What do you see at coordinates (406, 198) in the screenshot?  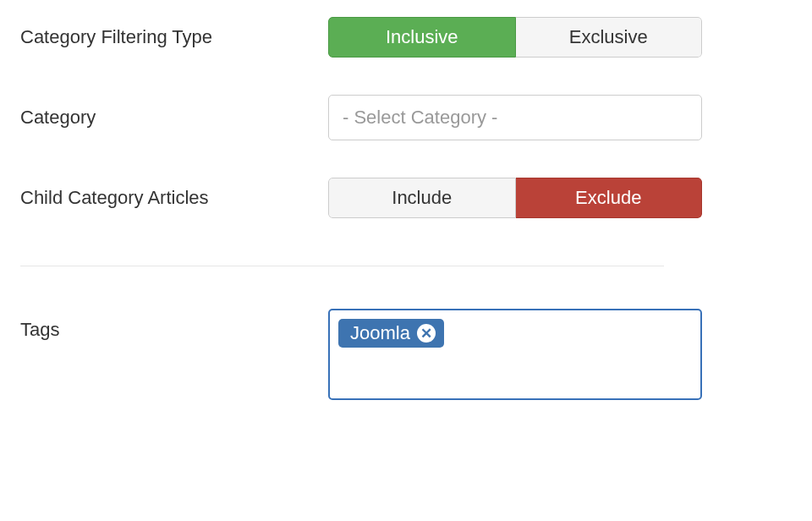 I see `row-child-category-articles: Child Category Articles Include Exclude` at bounding box center [406, 198].